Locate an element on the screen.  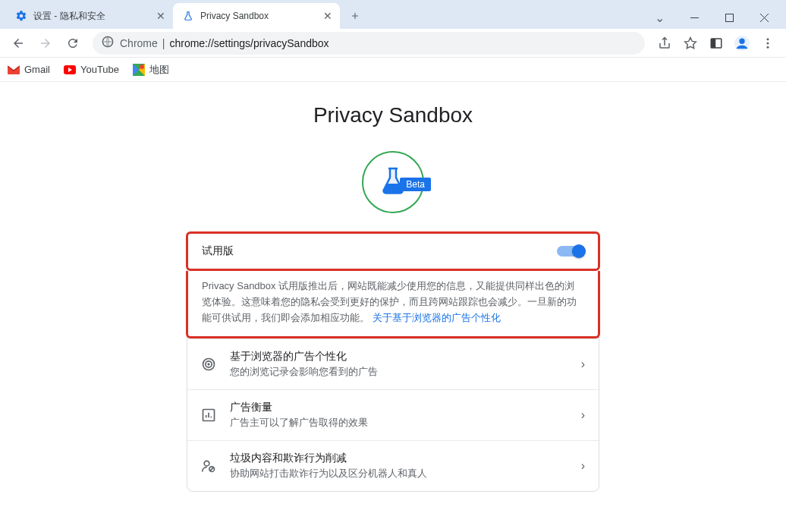
bookmarks-bar: Gmail YouTube 地图 is located at coordinates (393, 70).